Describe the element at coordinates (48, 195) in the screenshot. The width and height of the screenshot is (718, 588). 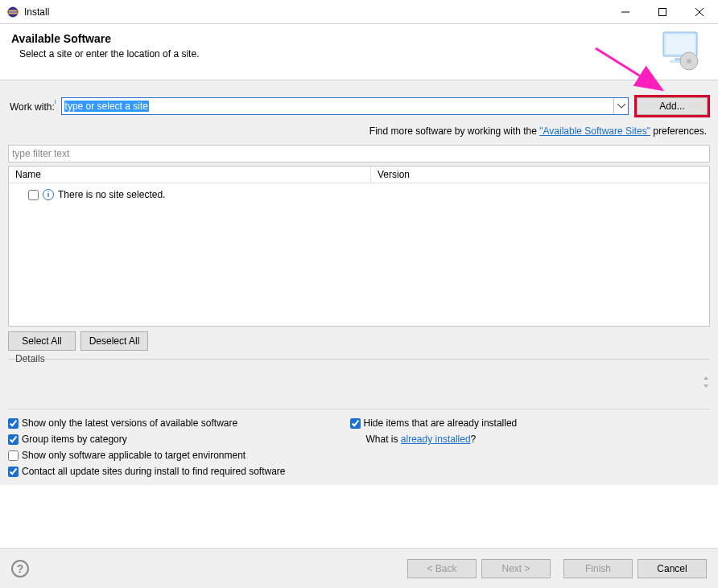
I see `info-icon: i` at that location.